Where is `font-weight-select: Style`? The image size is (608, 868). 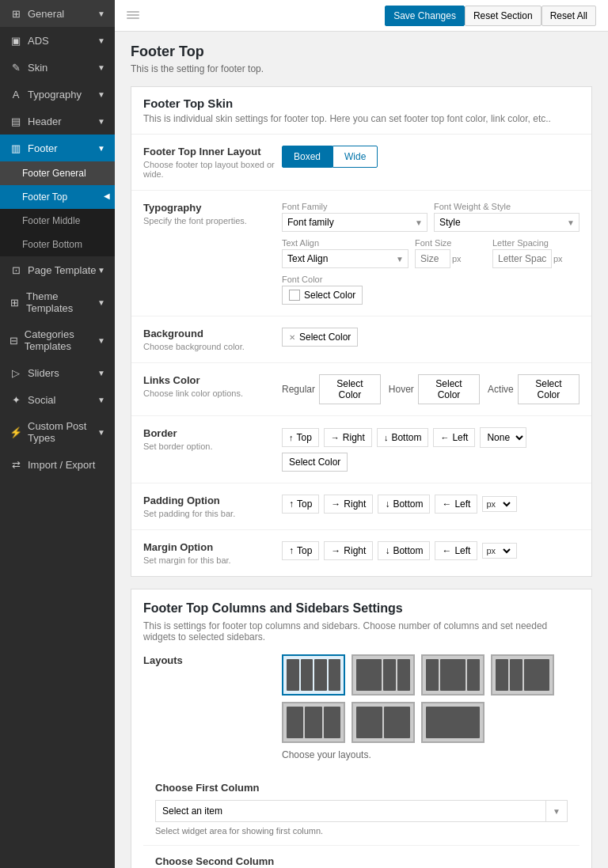 font-weight-select: Style is located at coordinates (507, 222).